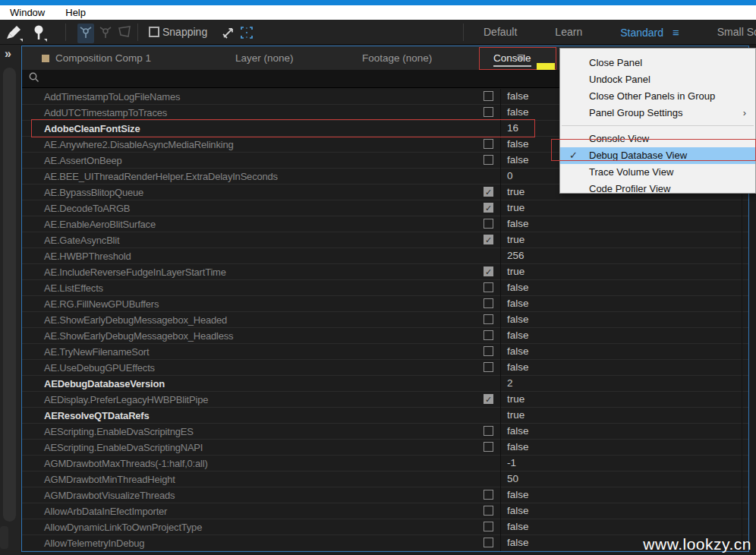 This screenshot has width=756, height=555. What do you see at coordinates (510, 176) in the screenshot?
I see `setting-value: 0` at bounding box center [510, 176].